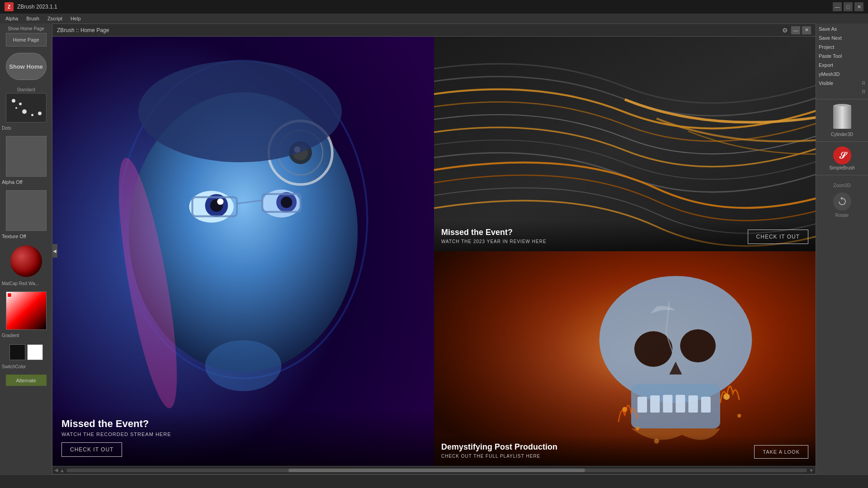 The image size is (868, 488). I want to click on swatch-white, so click(35, 352).